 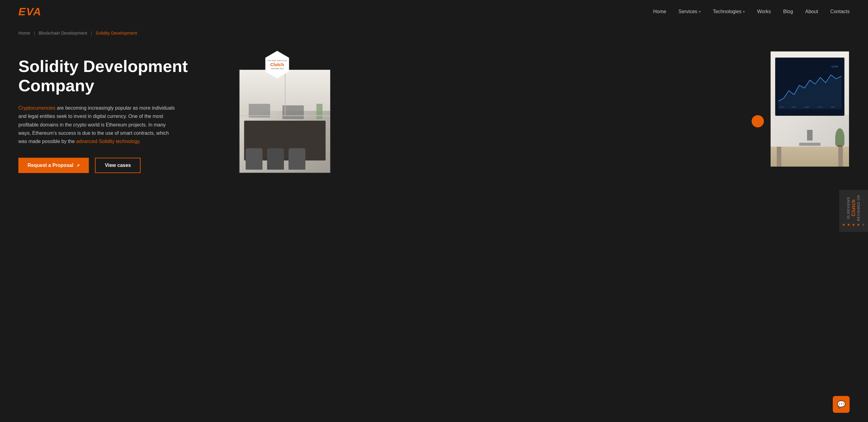 I want to click on nav-contacts: Contacts, so click(x=840, y=11).